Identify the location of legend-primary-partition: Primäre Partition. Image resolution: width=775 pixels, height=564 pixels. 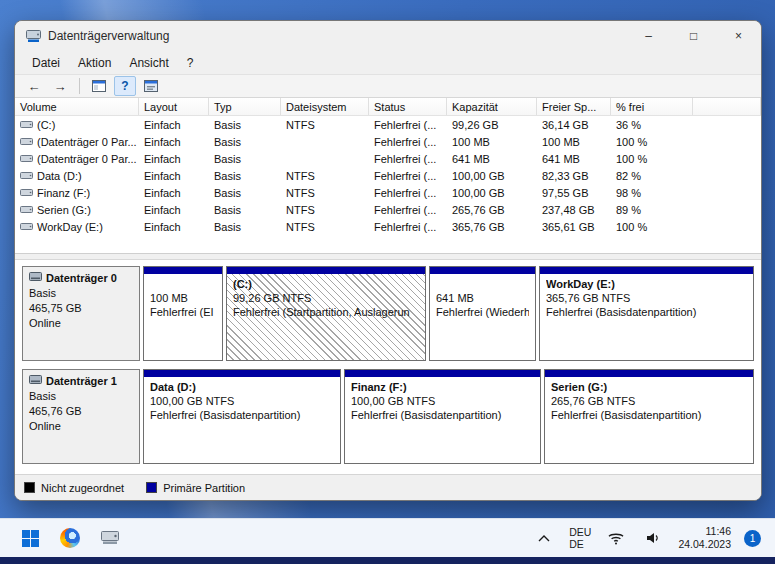
(196, 488).